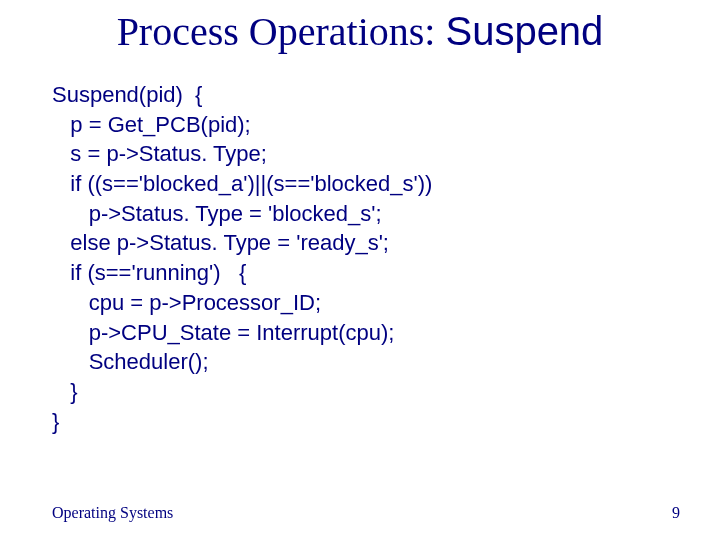 The image size is (720, 540). Describe the element at coordinates (223, 332) in the screenshot. I see `code-line: p->CPU_State = Interrupt(cpu);` at that location.